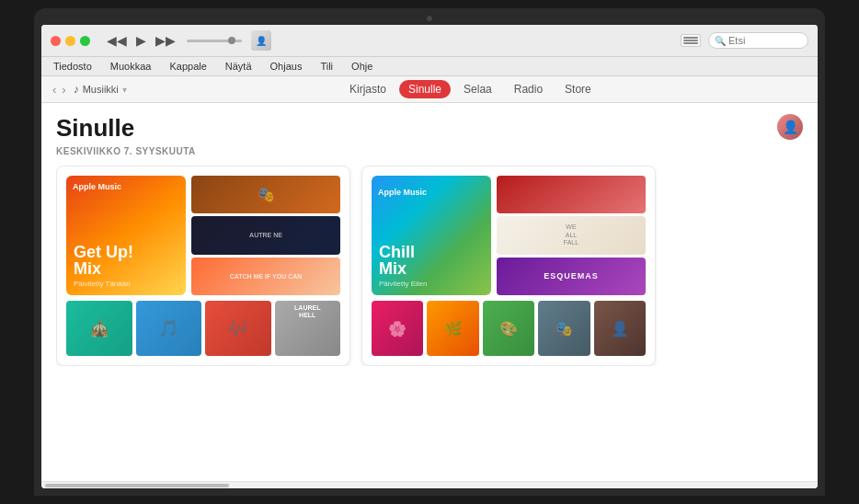 Image resolution: width=859 pixels, height=504 pixels. I want to click on side-albums-1: 🎭 AUTRE NE CATCH ME IF YOU CAN, so click(266, 235).